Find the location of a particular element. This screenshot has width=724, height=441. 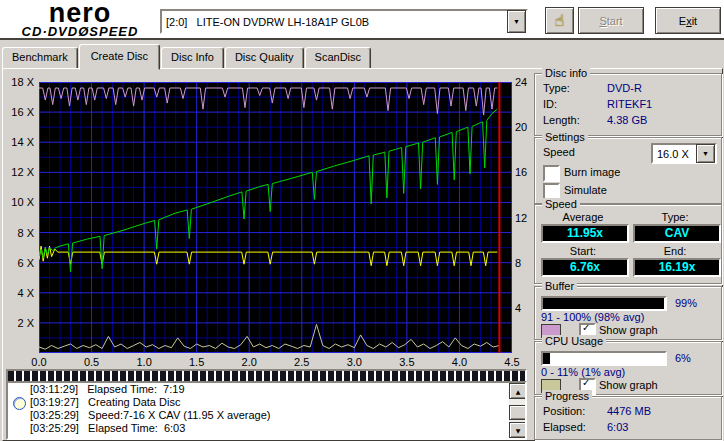

speed-lcd-value: 16.19x is located at coordinates (677, 268).